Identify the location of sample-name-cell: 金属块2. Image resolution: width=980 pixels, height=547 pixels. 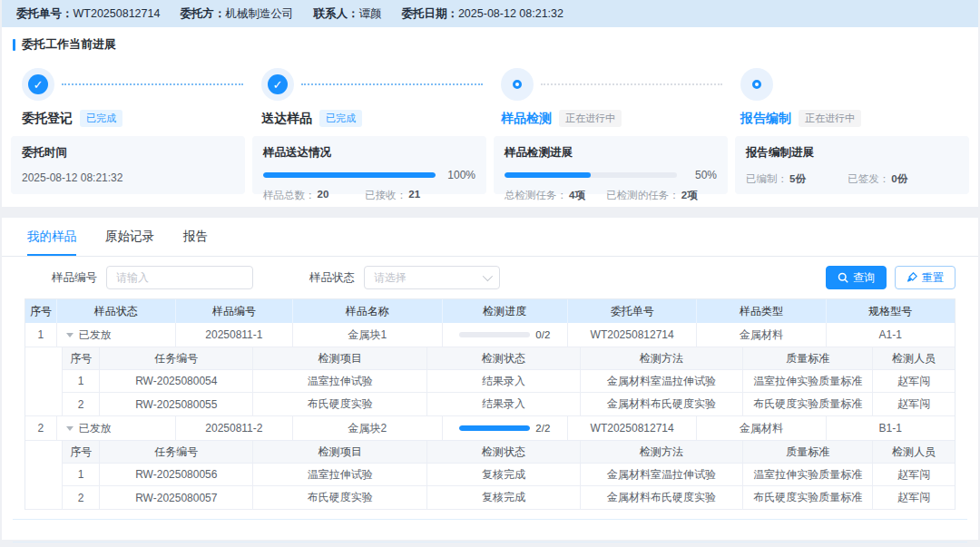
(368, 428).